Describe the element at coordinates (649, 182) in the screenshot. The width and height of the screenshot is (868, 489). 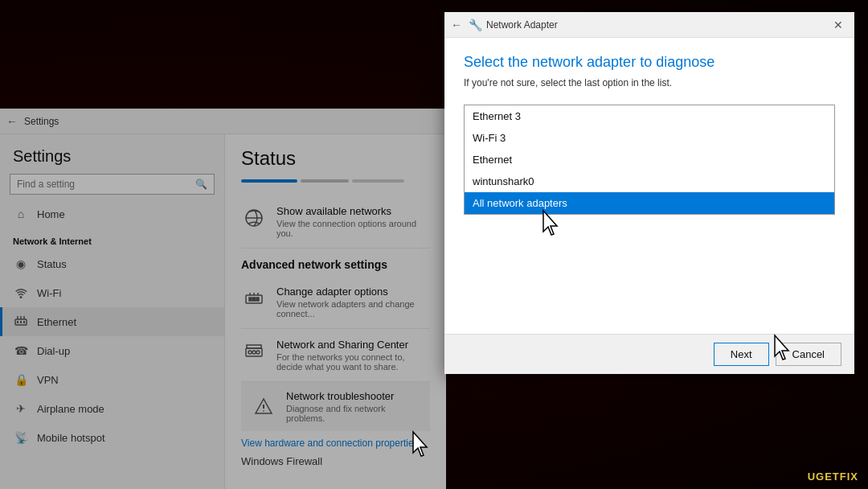
I see `adapter-item-wintunshark: wintunshark0` at that location.